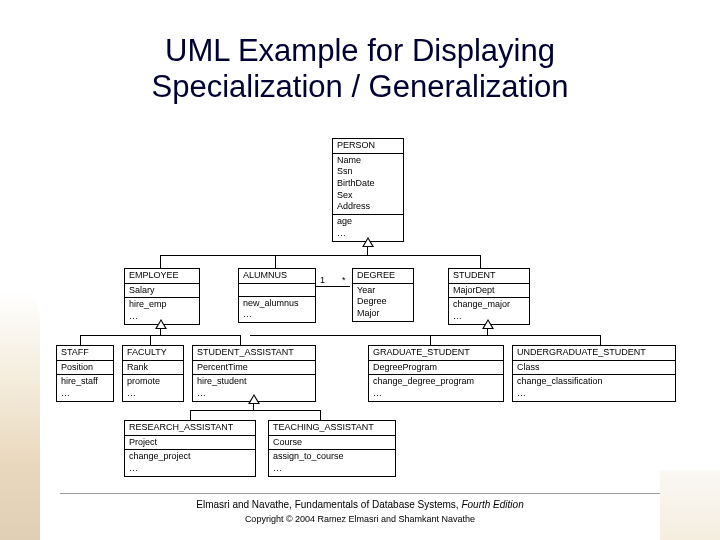 This screenshot has width=720, height=540. Describe the element at coordinates (153, 374) in the screenshot. I see `class-faculty: FACULTY Rank promote …` at that location.